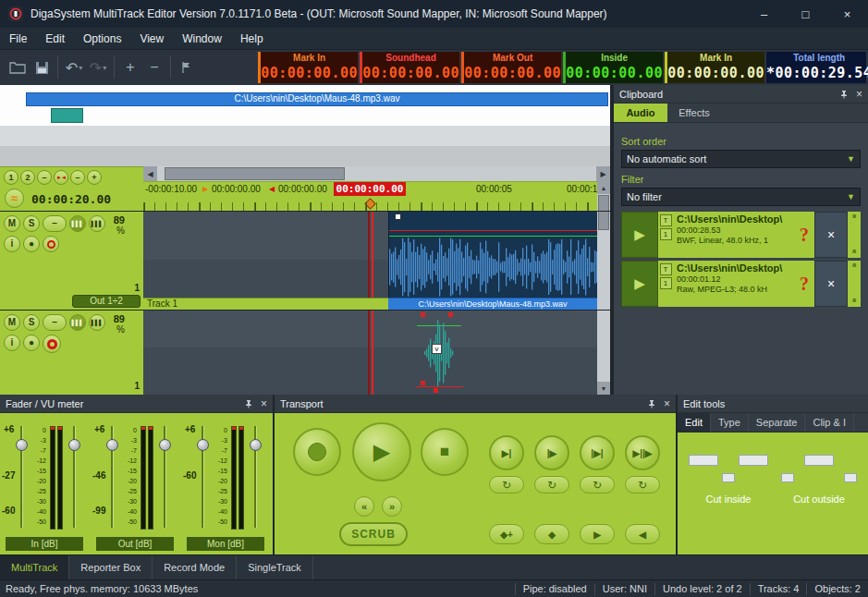 The height and width of the screenshot is (597, 868). What do you see at coordinates (154, 67) in the screenshot?
I see `remove-button: −` at bounding box center [154, 67].